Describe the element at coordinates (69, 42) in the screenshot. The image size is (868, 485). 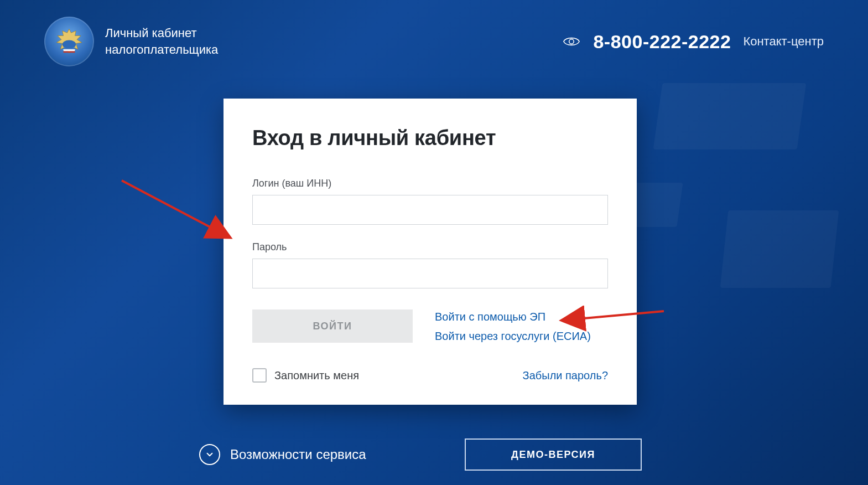
I see `logo-emblem-icon` at that location.